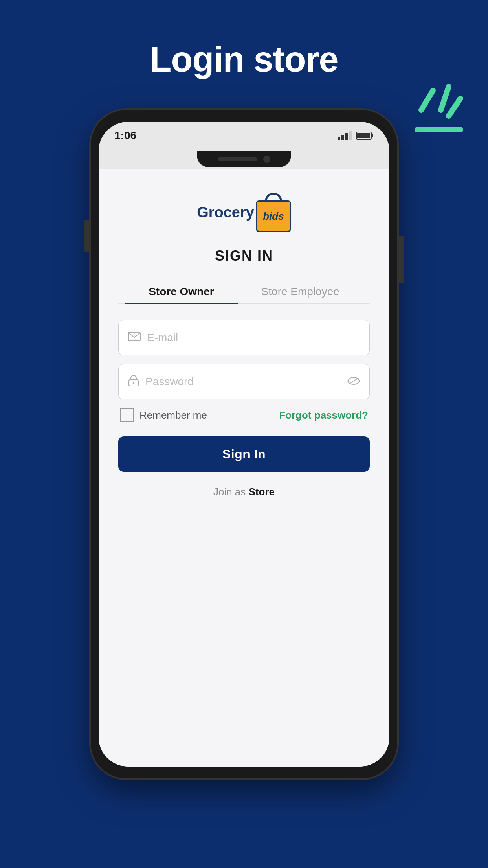 Image resolution: width=488 pixels, height=868 pixels. What do you see at coordinates (273, 216) in the screenshot?
I see `logo-bag-body: bids` at bounding box center [273, 216].